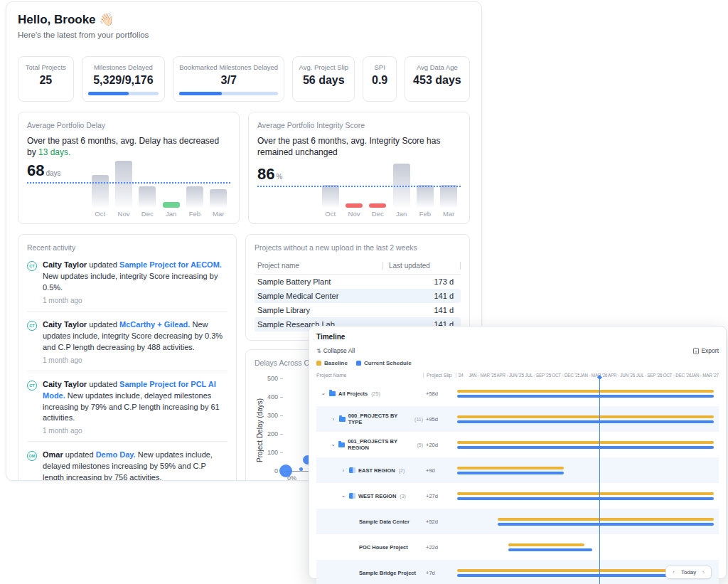 The height and width of the screenshot is (584, 728). I want to click on project-slip-value: +20d, so click(439, 445).